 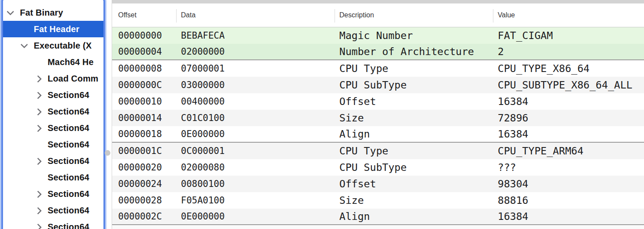 What do you see at coordinates (378, 52) in the screenshot?
I see `table-row: 00000004 02000000 Number of Architecture…` at bounding box center [378, 52].